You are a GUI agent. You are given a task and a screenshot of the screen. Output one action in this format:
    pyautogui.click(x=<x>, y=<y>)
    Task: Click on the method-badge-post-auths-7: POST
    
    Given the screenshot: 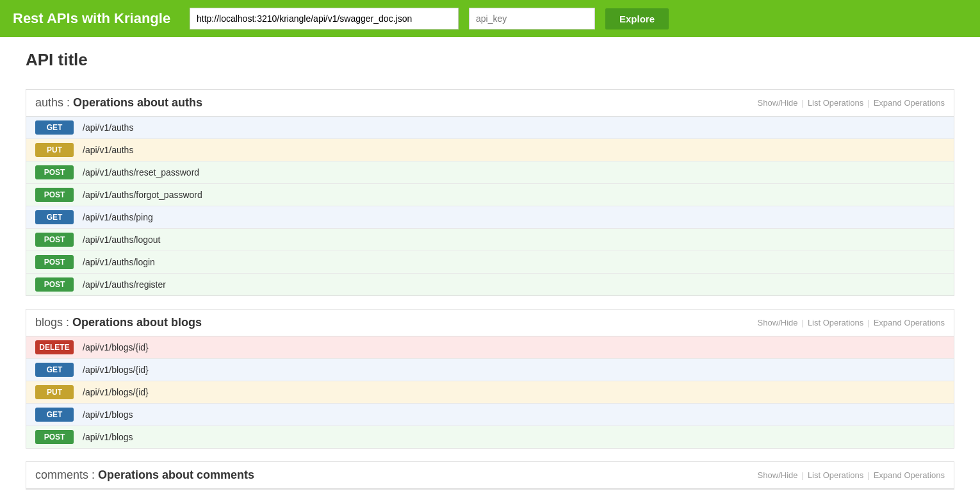 What is the action you would take?
    pyautogui.click(x=54, y=285)
    